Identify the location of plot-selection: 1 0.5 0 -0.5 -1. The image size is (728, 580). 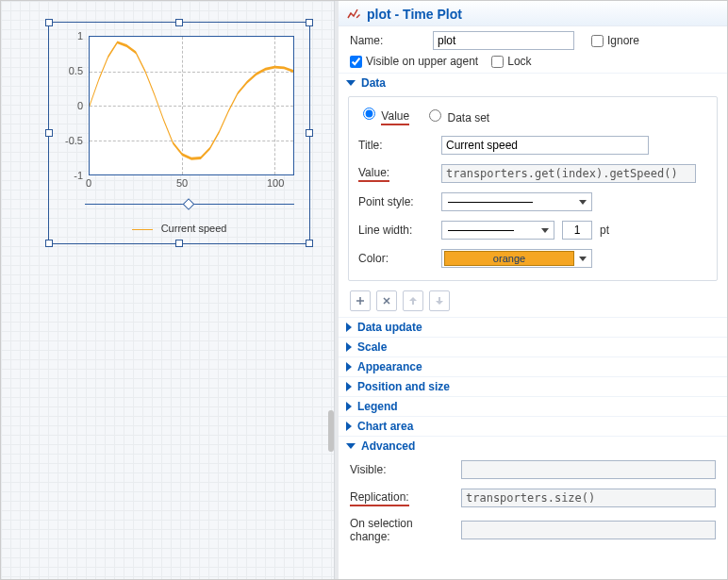
(179, 133).